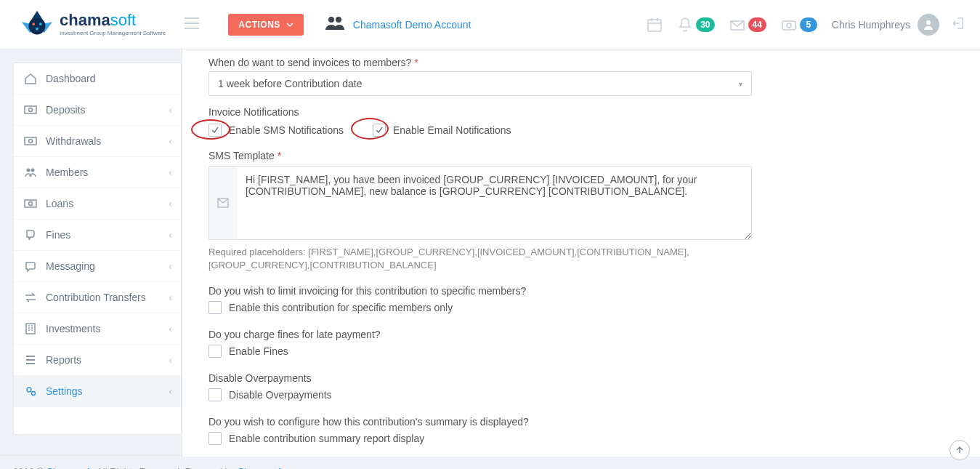  What do you see at coordinates (871, 25) in the screenshot?
I see `user-name: Chris Humphreys` at bounding box center [871, 25].